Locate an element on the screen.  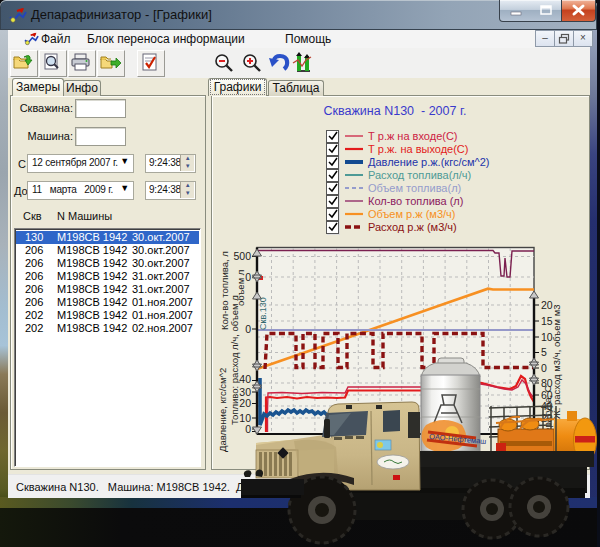
svg-text: 500 is located at coordinates (242, 256).